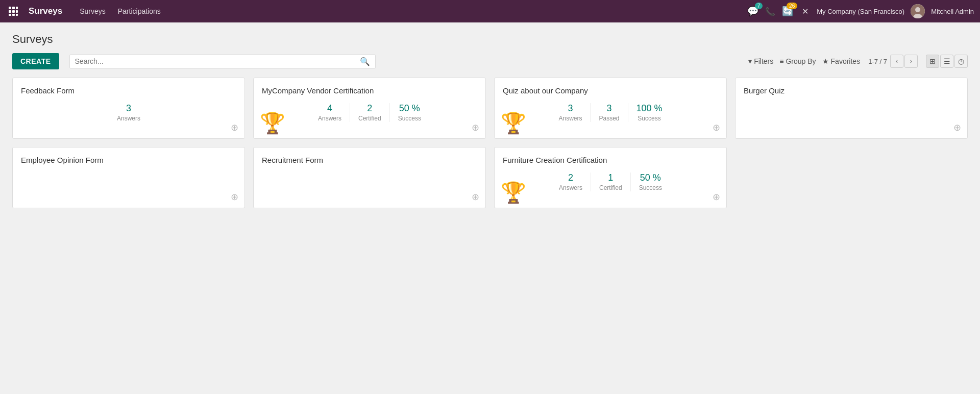  Describe the element at coordinates (804, 61) in the screenshot. I see `toolbar-actions: ▾ Filters ≡ Group By ★ Favorites` at that location.